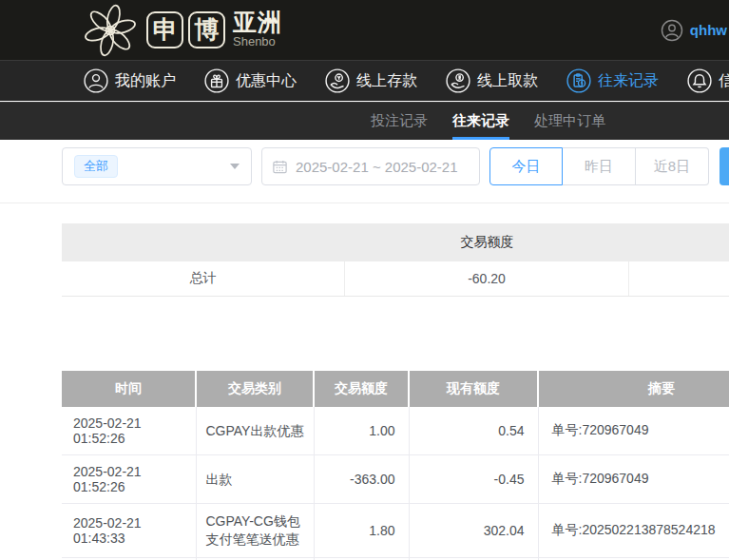  Describe the element at coordinates (473, 389) in the screenshot. I see `header-balance: 现有额度` at that location.